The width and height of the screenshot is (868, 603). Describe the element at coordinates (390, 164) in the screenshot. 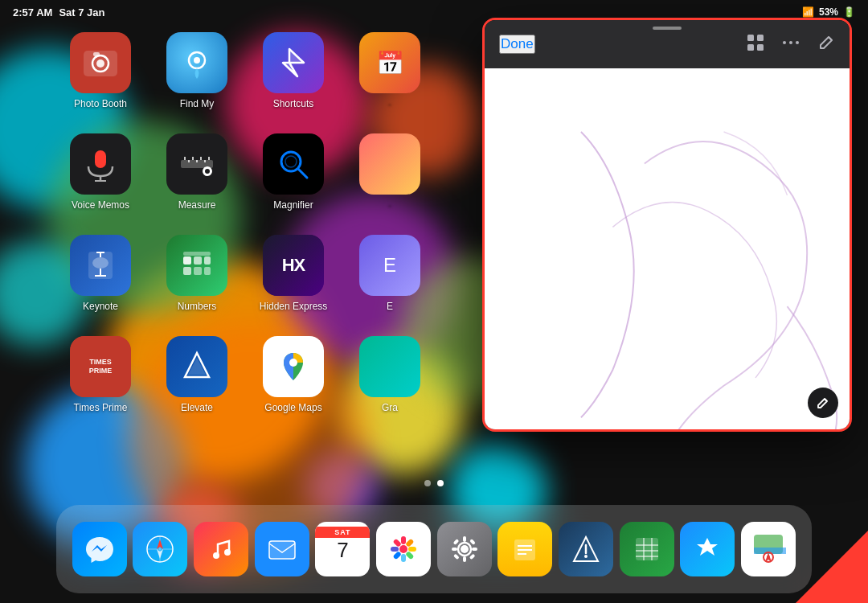

I see `partial2-icon` at that location.